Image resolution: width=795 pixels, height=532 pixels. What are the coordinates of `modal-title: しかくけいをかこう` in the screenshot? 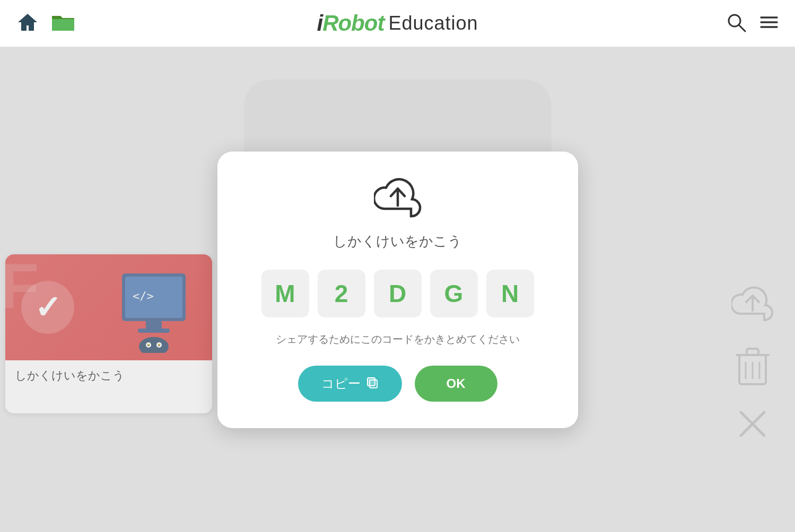 It's located at (398, 242).